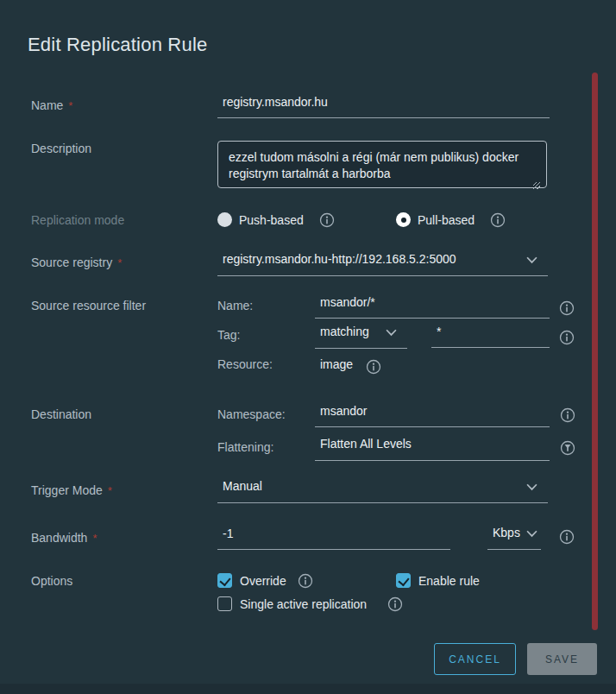  Describe the element at coordinates (361, 337) in the screenshot. I see `tag-match-mode-select: matching` at that location.